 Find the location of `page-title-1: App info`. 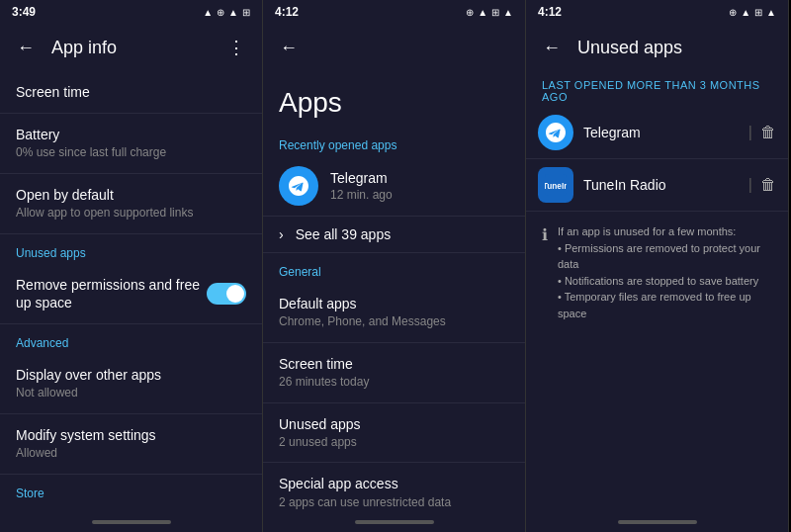

page-title-1: App info is located at coordinates (134, 47).